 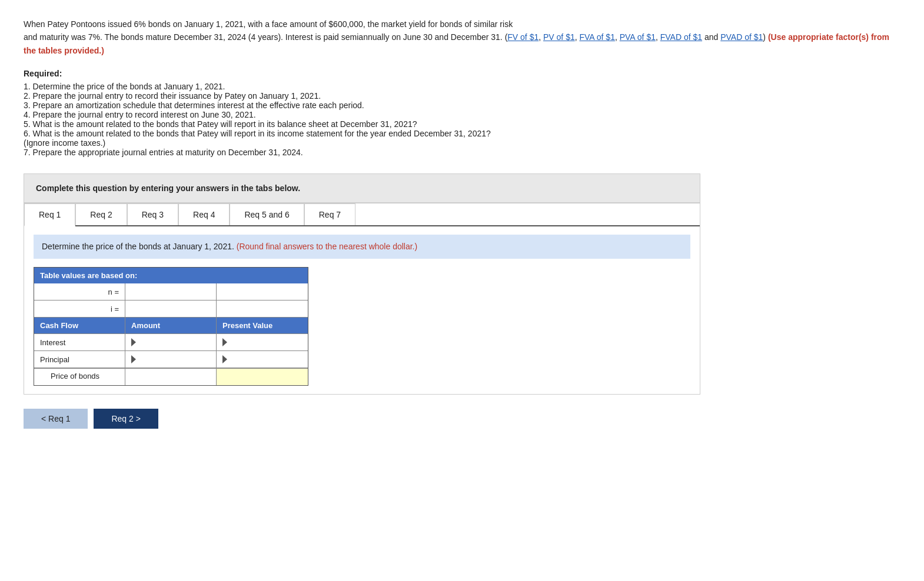 I want to click on table-values-section: Table values are based on: n = i =, so click(x=171, y=326).